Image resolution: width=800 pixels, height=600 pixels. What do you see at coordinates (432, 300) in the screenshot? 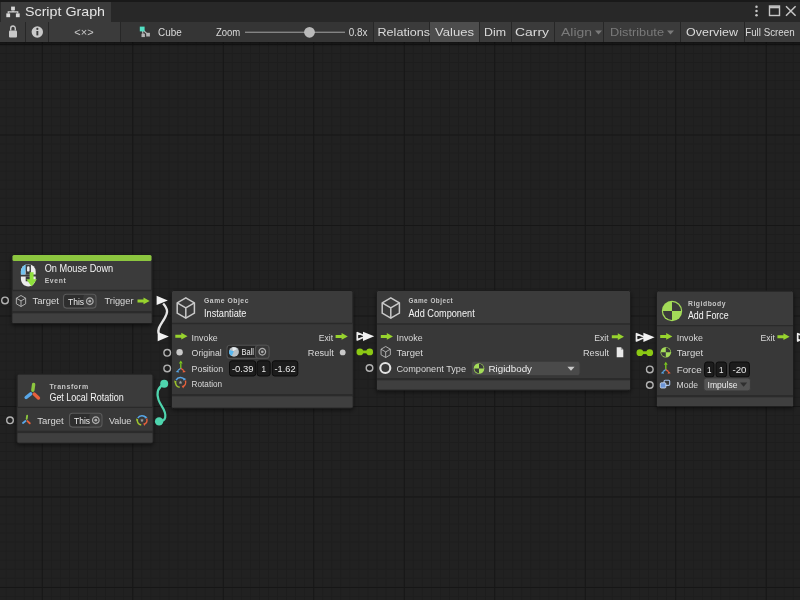
I see `svg-text: Game Object` at bounding box center [432, 300].